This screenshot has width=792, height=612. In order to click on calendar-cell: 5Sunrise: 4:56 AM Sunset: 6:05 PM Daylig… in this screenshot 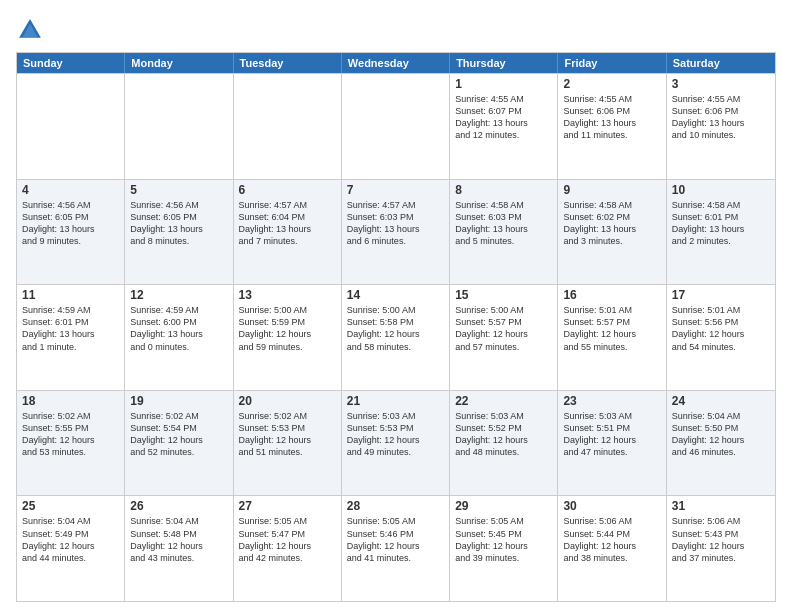, I will do `click(179, 232)`.